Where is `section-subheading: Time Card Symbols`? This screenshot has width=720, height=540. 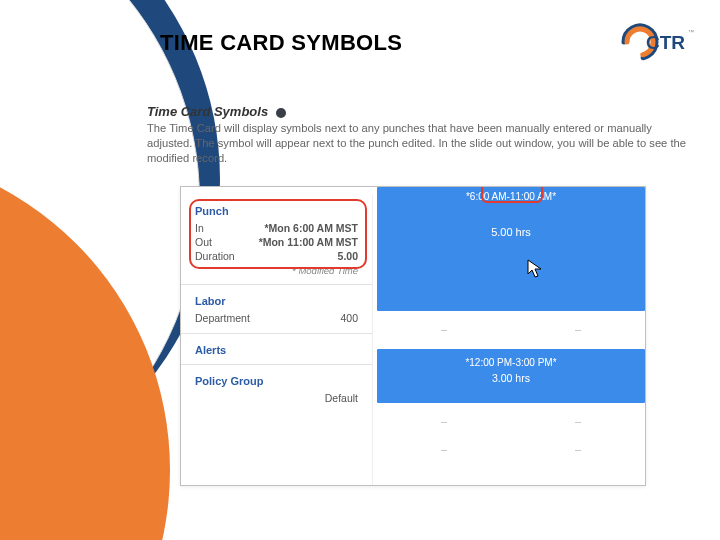 section-subheading: Time Card Symbols is located at coordinates (422, 112).